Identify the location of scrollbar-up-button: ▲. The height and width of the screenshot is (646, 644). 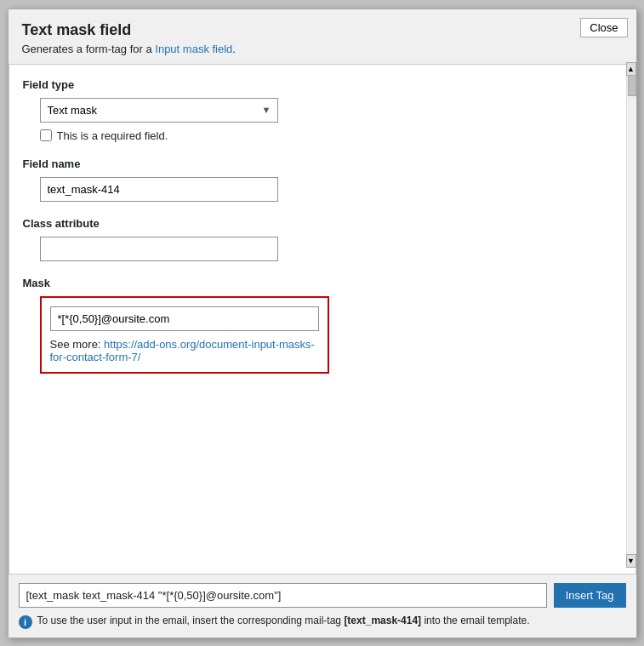
(631, 69).